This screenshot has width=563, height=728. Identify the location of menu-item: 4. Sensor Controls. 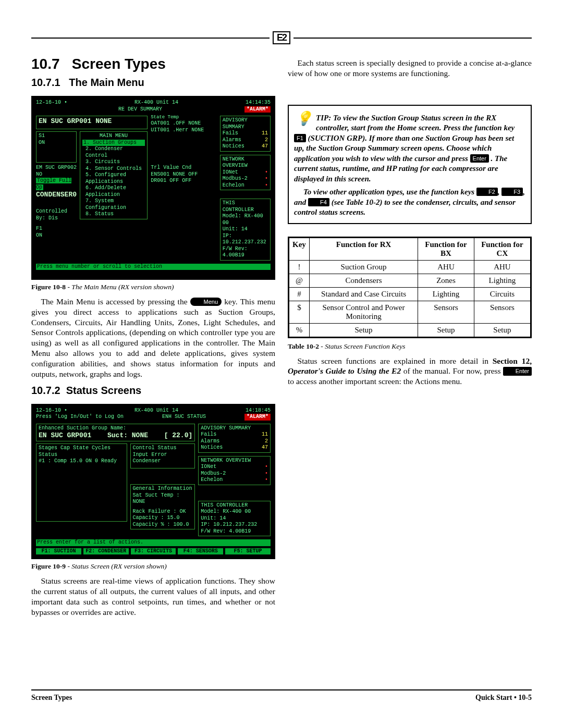
(114, 169).